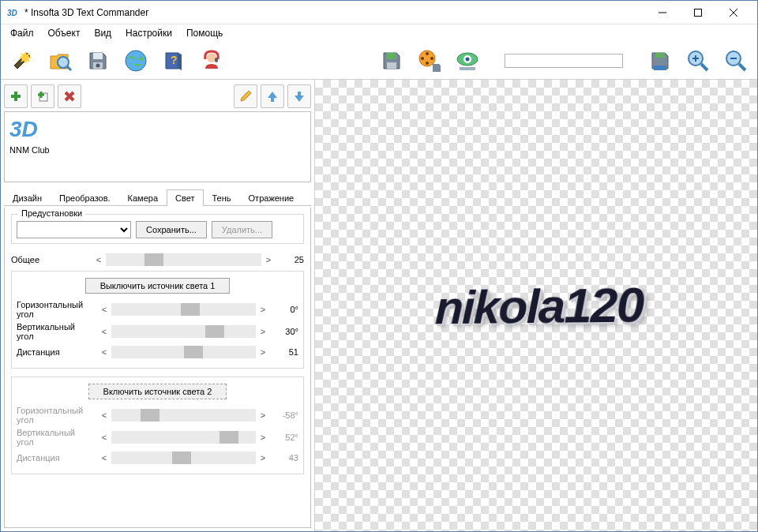 The width and height of the screenshot is (758, 532). I want to click on tab-shadow: Тень, so click(222, 197).